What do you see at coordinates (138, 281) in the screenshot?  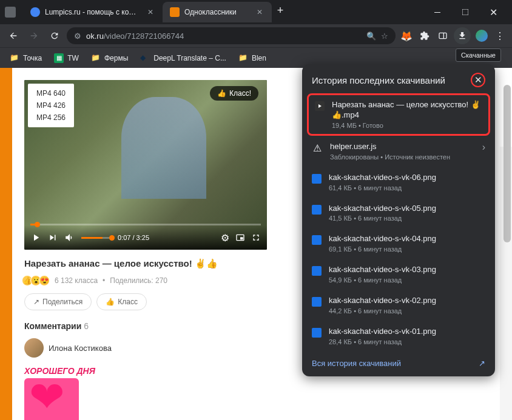 I see `shares-count: Поделились: 270` at bounding box center [138, 281].